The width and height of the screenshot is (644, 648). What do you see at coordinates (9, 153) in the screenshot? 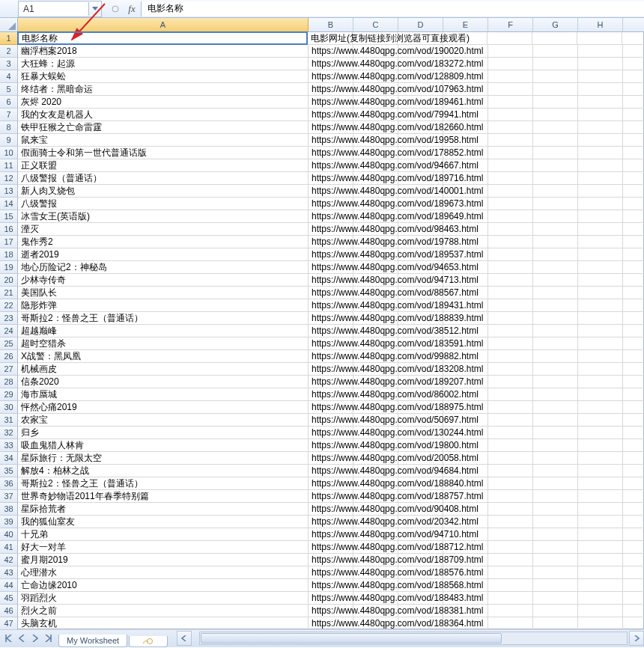
I see `row-head: 10` at bounding box center [9, 153].